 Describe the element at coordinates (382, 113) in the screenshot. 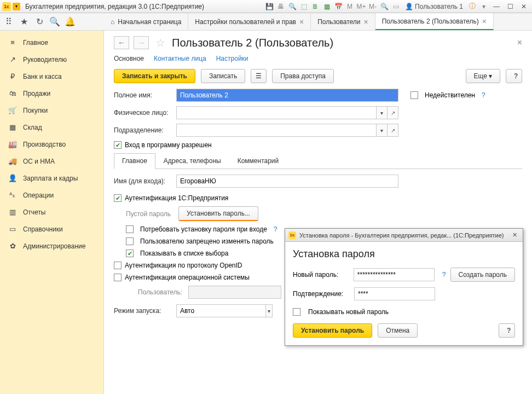

I see `person-dropdown-button: ▾` at that location.